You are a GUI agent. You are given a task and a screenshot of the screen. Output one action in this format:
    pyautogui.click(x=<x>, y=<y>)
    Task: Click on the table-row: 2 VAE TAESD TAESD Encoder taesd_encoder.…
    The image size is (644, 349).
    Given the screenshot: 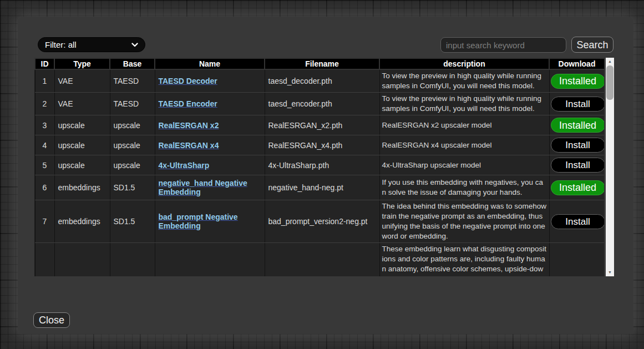 What is the action you would take?
    pyautogui.click(x=320, y=104)
    